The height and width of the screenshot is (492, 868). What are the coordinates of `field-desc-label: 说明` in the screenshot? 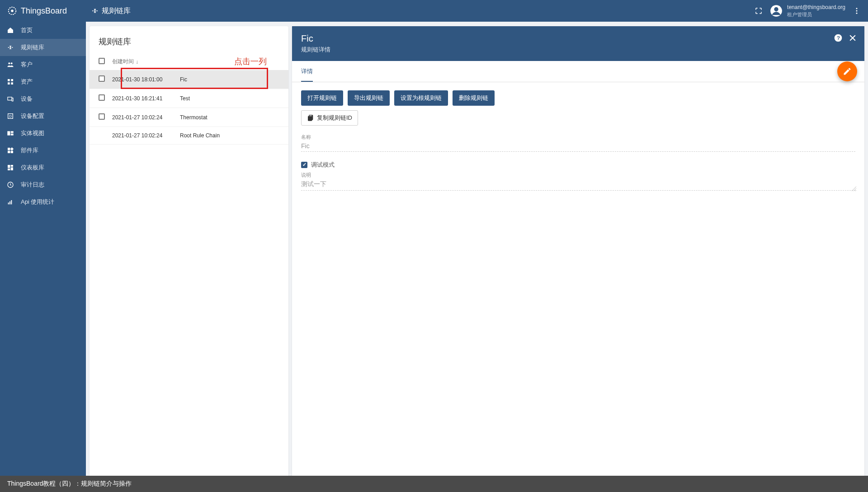 It's located at (578, 175).